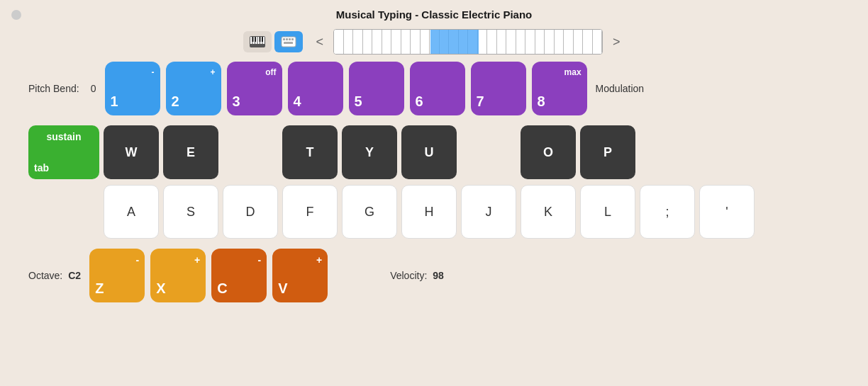  What do you see at coordinates (499, 89) in the screenshot?
I see `pitch-key-7: 7` at bounding box center [499, 89].